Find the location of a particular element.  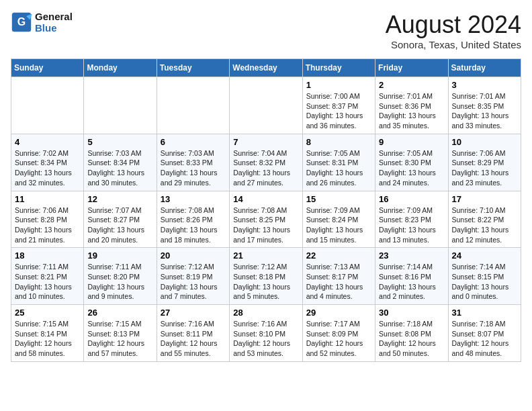

day-number: 20 is located at coordinates (193, 255).